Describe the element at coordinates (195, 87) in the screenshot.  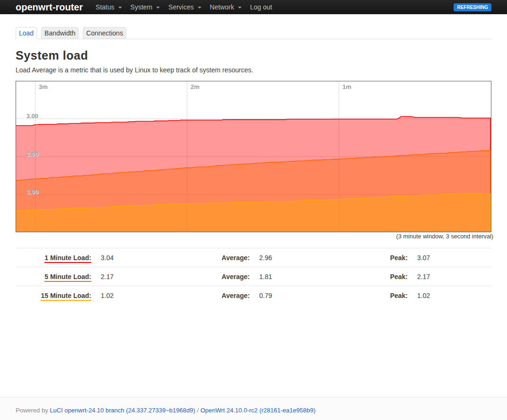
I see `svg-text: 2m` at that location.